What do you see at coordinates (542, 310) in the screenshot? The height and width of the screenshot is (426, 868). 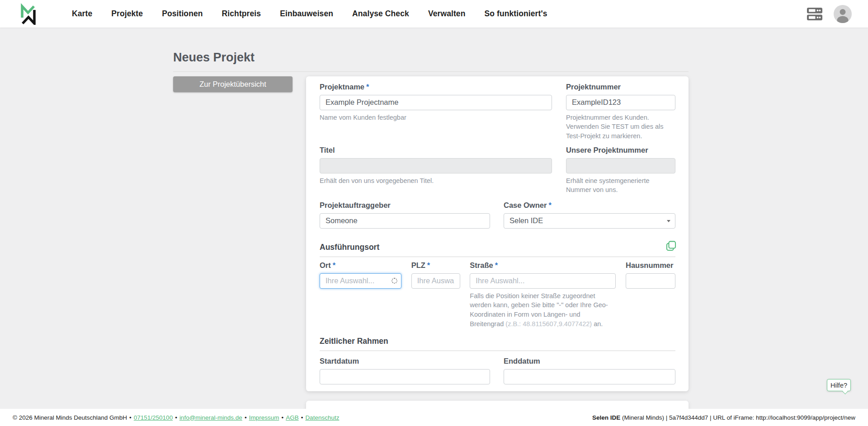 I see `strasse-helper: Falls die Position keiner Straße zugeord…` at bounding box center [542, 310].